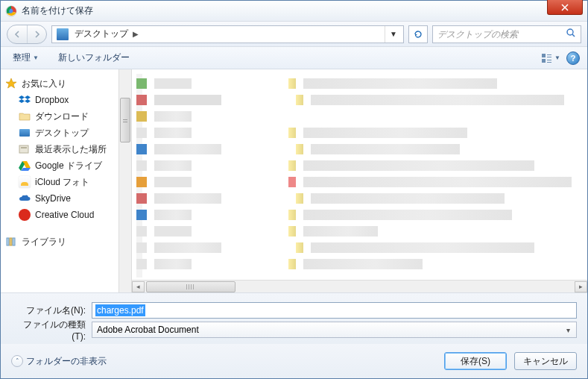  What do you see at coordinates (60, 242) in the screenshot?
I see `sidebar-group-libraries: ライブラリ` at bounding box center [60, 242].